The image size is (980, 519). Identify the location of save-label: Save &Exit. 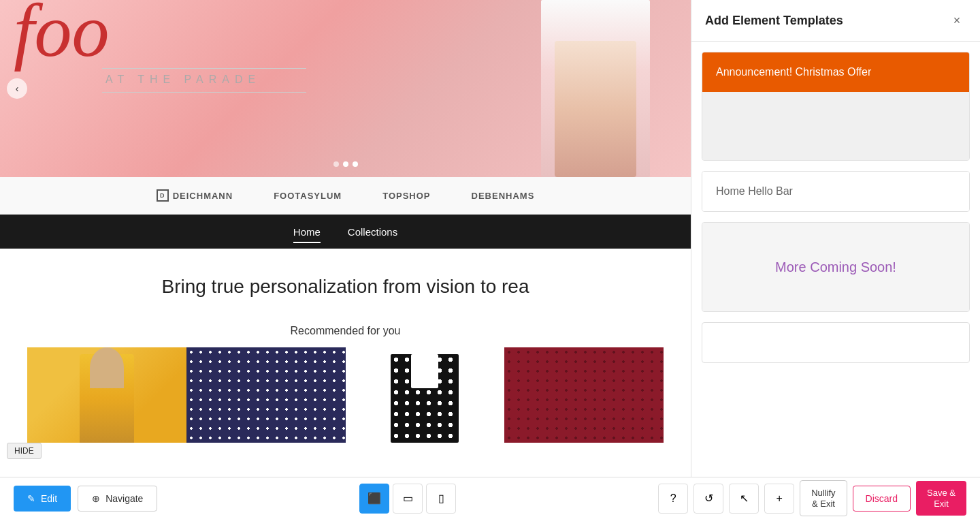
(941, 499).